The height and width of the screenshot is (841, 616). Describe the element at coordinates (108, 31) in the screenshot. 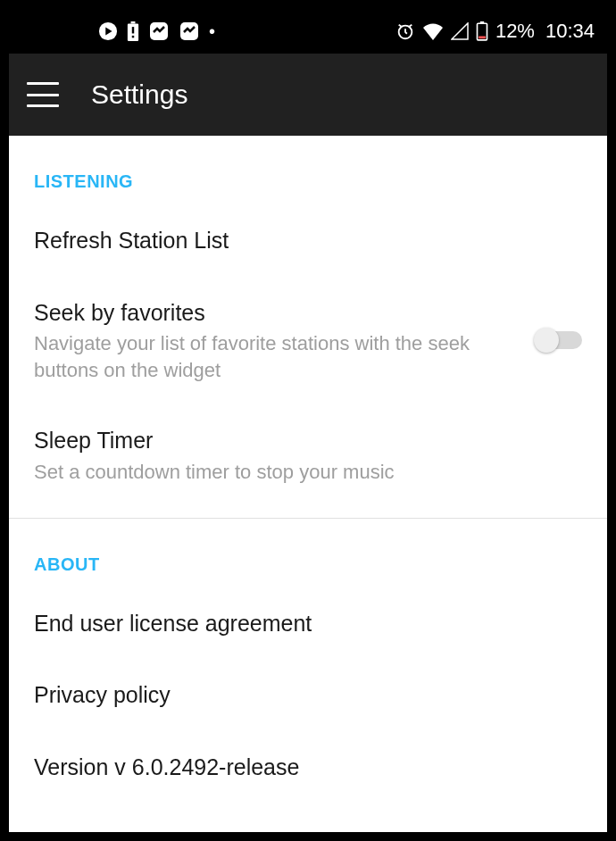

I see `play-circle-icon` at that location.